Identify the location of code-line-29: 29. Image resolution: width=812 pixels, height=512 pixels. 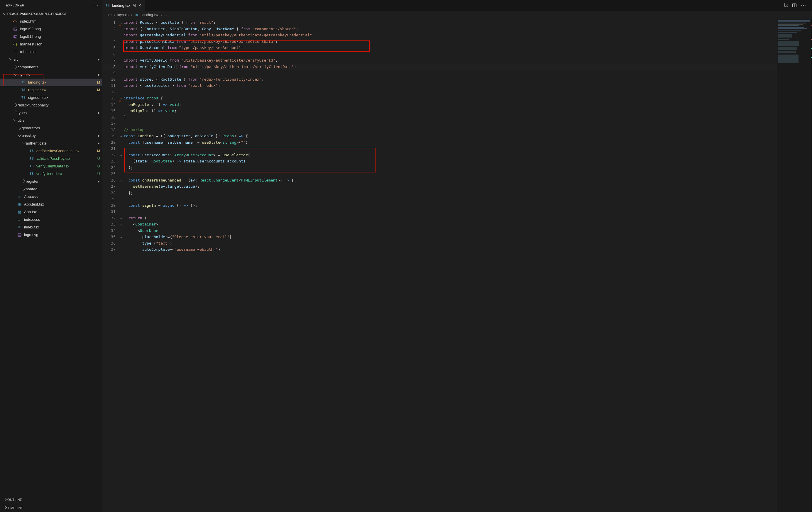
(440, 199).